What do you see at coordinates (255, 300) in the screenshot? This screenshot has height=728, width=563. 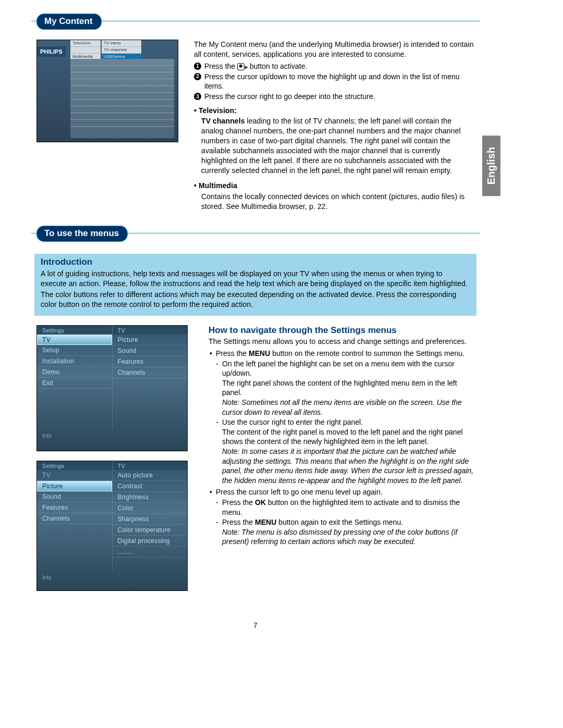 I see `introduction-p2: The color buttons refer to different act…` at bounding box center [255, 300].